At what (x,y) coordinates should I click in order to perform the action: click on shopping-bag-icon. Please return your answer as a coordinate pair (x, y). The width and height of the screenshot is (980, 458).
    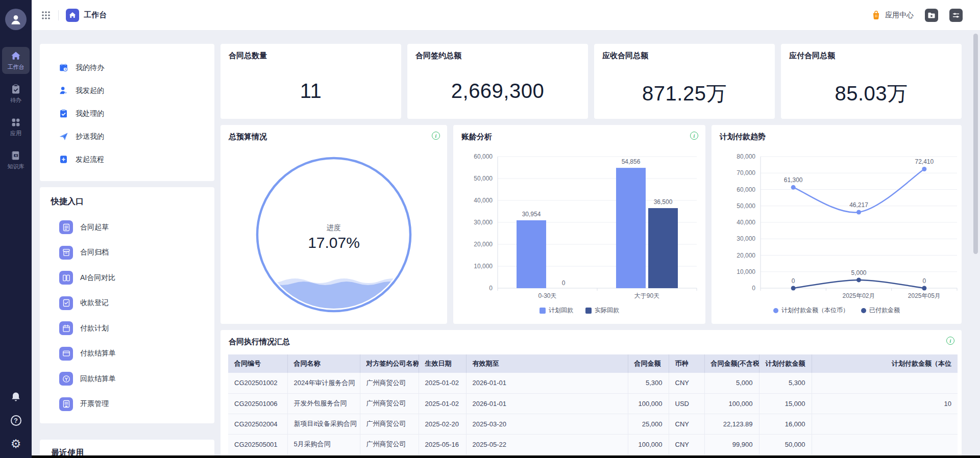
    Looking at the image, I should click on (876, 15).